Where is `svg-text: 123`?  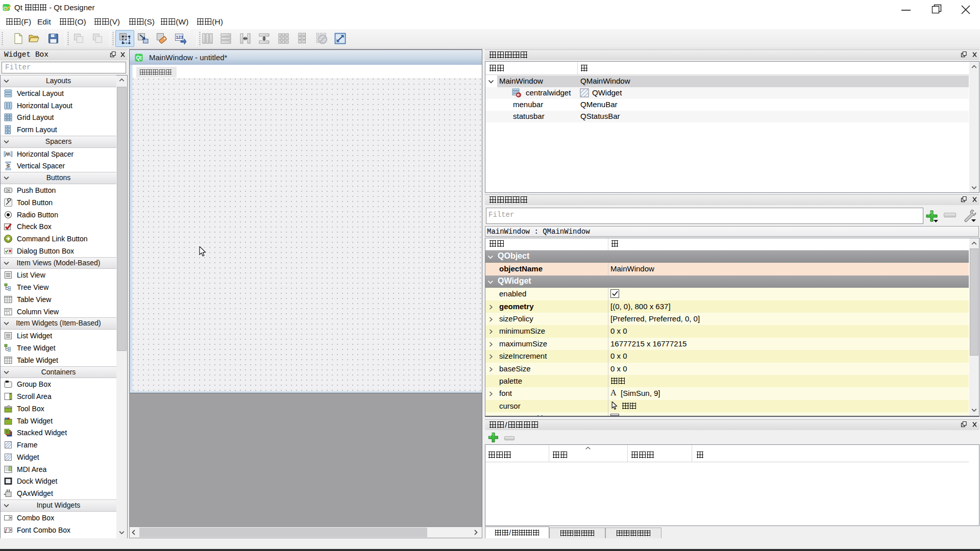
svg-text: 123 is located at coordinates (180, 37).